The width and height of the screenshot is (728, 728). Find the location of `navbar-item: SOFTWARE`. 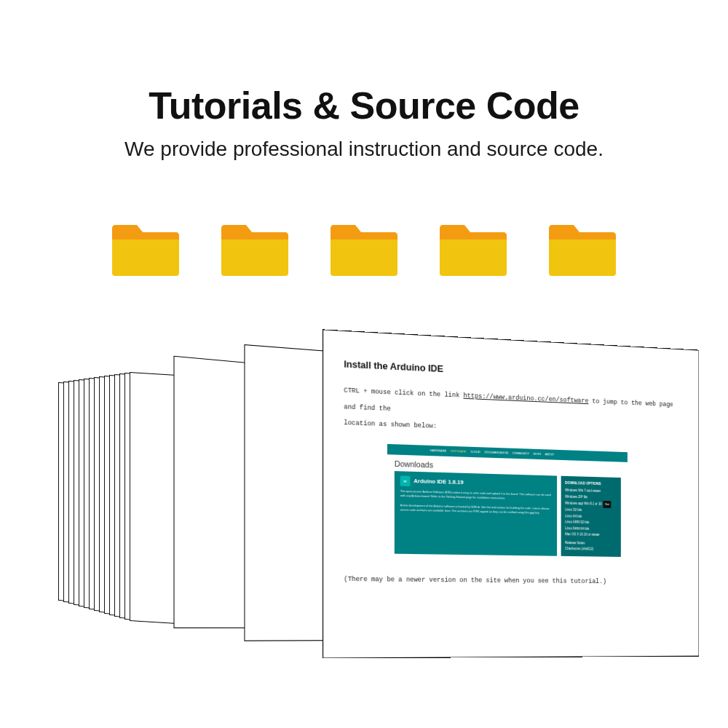

navbar-item: SOFTWARE is located at coordinates (459, 451).